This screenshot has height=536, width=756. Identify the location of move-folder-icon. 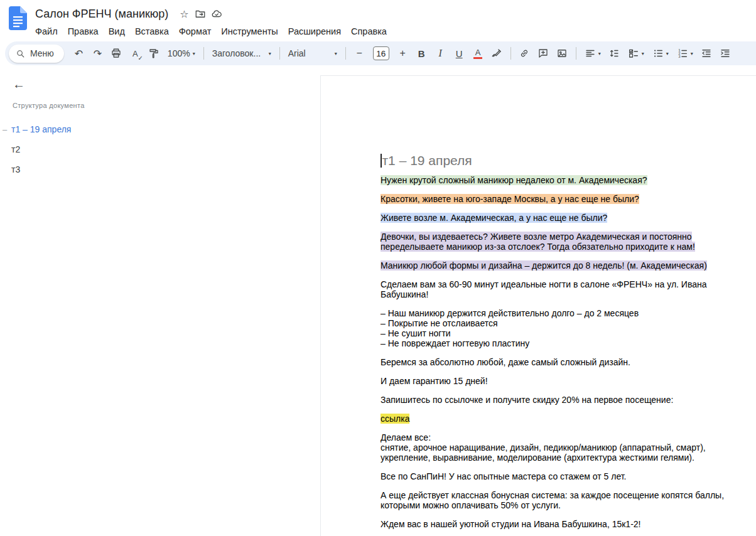
(200, 14).